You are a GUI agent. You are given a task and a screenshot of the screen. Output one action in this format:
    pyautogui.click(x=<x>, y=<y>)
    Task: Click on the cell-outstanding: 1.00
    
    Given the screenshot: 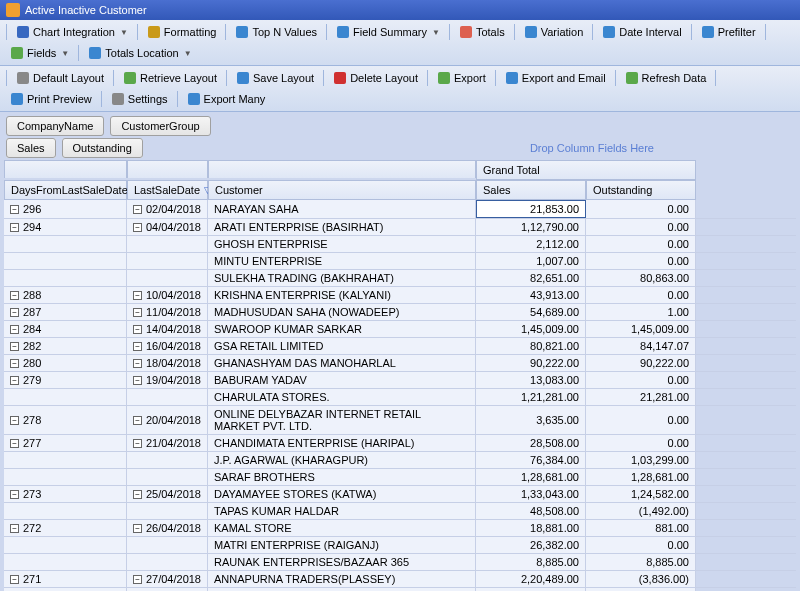 What is the action you would take?
    pyautogui.click(x=641, y=312)
    